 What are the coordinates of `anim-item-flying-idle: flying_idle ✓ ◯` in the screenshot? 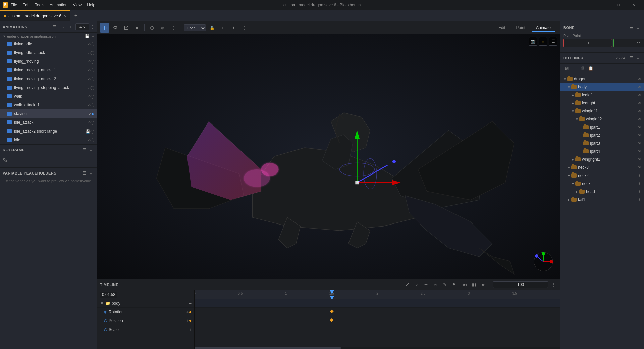 It's located at (48, 44).